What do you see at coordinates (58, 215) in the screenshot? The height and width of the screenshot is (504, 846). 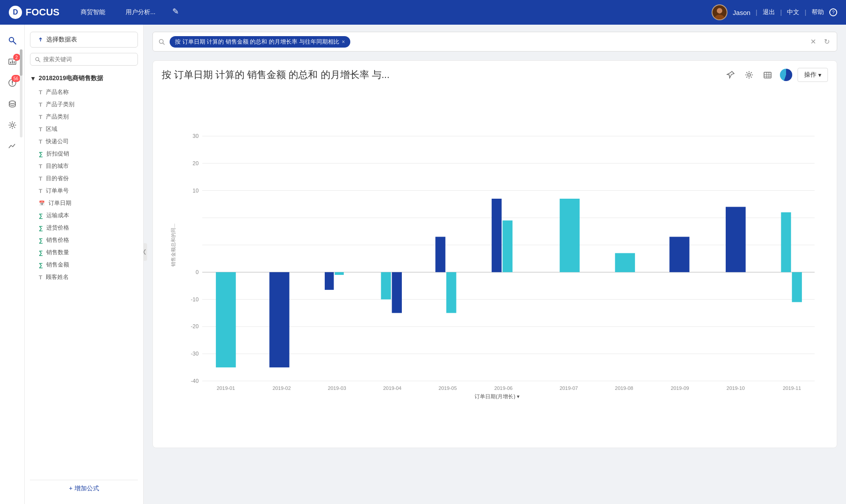 I see `field-label-10: 运输成本` at bounding box center [58, 215].